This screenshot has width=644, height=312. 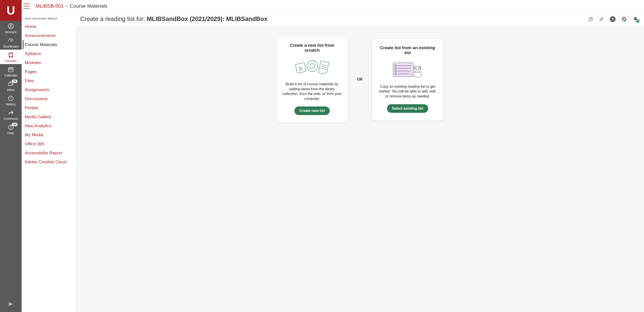 What do you see at coordinates (612, 19) in the screenshot?
I see `help-icon: ?` at bounding box center [612, 19].